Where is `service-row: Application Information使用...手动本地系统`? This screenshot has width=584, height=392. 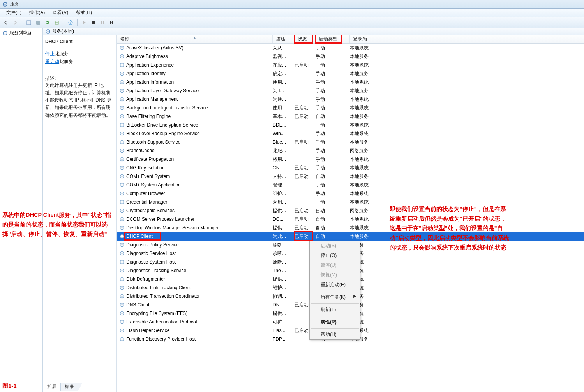 service-row: Application Information使用...手动本地系统 is located at coordinates (351, 82).